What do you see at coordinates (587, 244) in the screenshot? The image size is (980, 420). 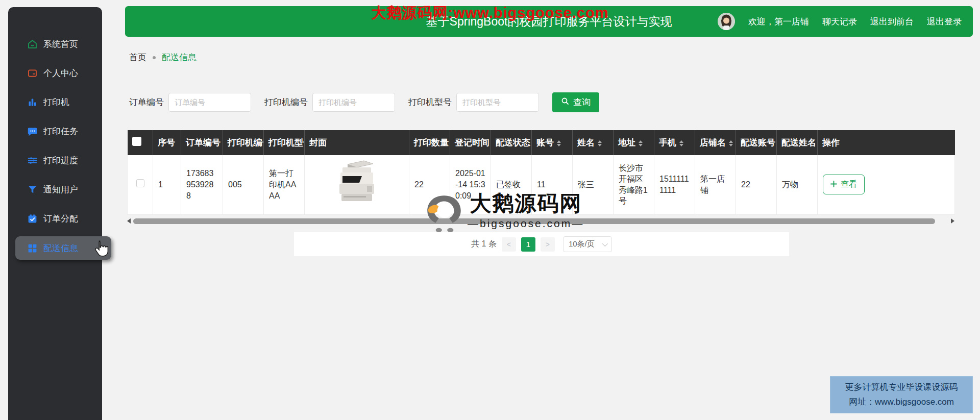 I see `page-size-select: 10条/页` at bounding box center [587, 244].